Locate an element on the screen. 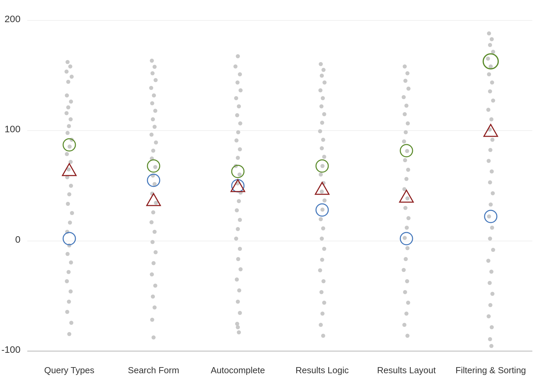  x-label-search-form: Search Form is located at coordinates (154, 370).